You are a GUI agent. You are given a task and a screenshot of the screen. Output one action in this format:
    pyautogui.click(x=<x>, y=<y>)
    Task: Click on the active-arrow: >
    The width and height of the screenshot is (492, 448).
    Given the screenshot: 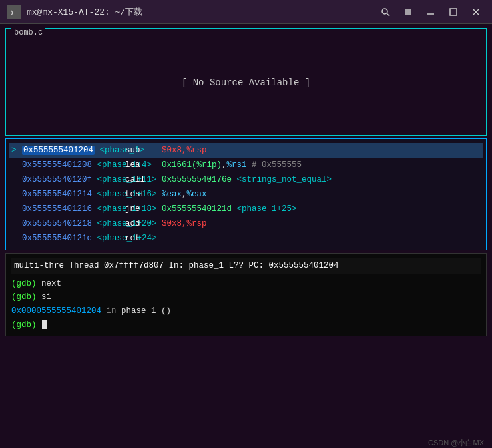 What is the action you would take?
    pyautogui.click(x=17, y=150)
    